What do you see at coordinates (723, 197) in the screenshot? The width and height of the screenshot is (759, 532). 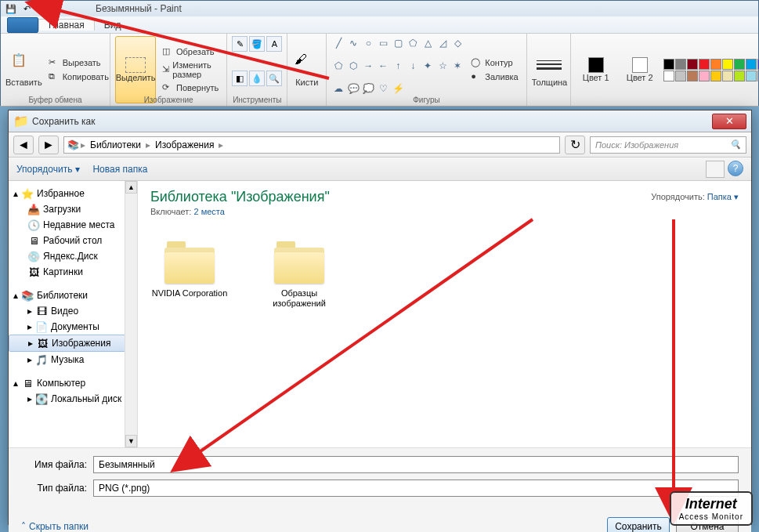 I see `sort-dropdown: Папка ▾` at bounding box center [723, 197].